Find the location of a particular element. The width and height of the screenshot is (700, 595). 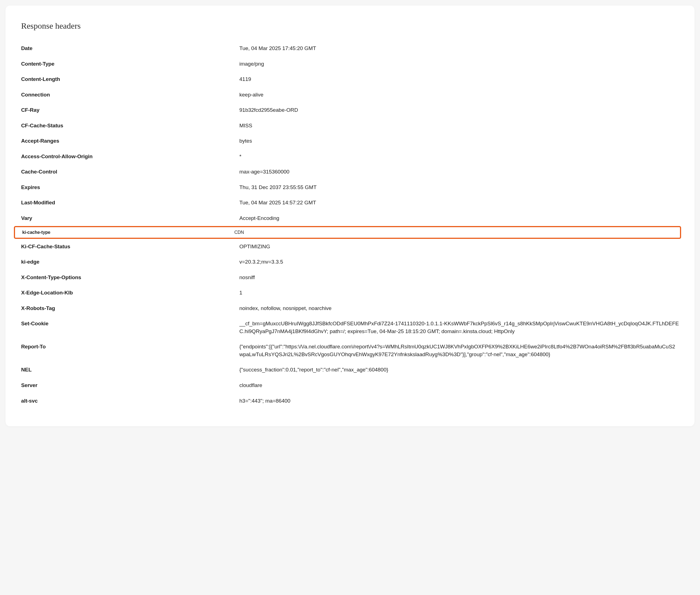

header-row-highlighted: ki-cache-typeCDN is located at coordinates (347, 232).